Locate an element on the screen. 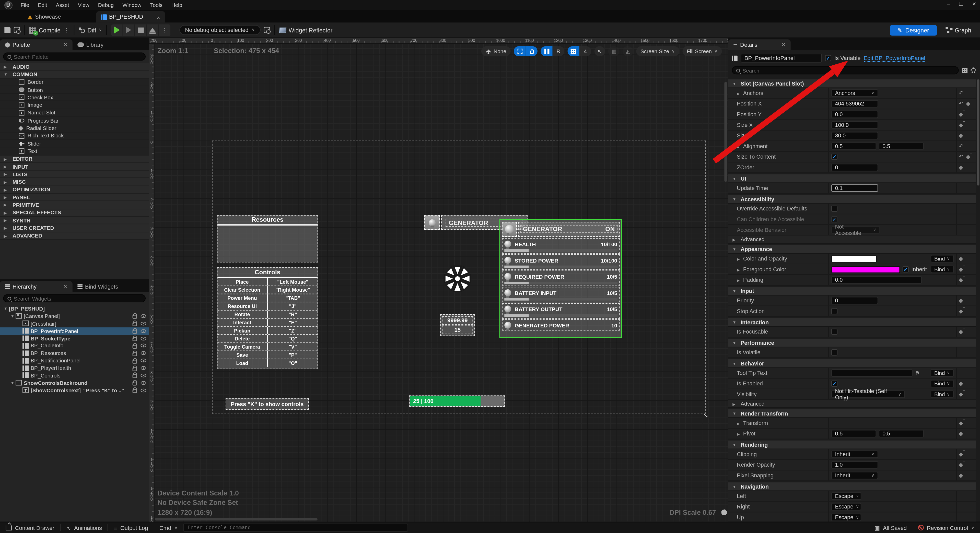 The height and width of the screenshot is (533, 980). debug-object-dropdown: No debug object selected∨ is located at coordinates (220, 30).